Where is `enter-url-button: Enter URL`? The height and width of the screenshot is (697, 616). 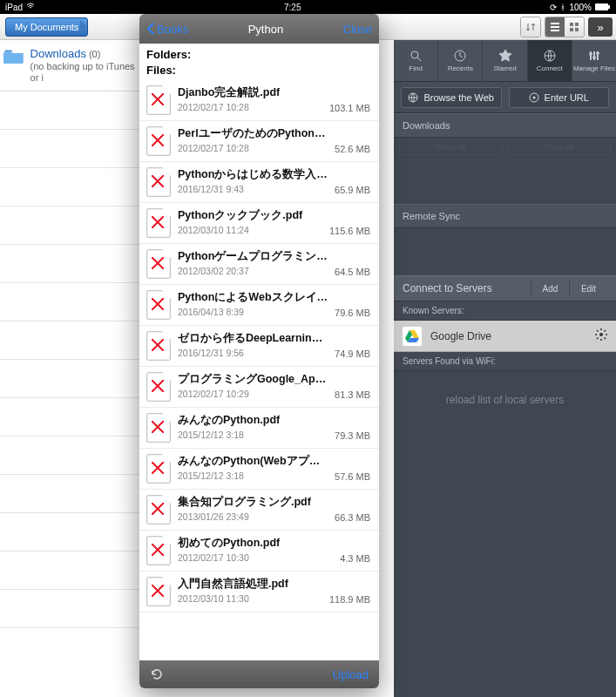 enter-url-button: Enter URL is located at coordinates (559, 98).